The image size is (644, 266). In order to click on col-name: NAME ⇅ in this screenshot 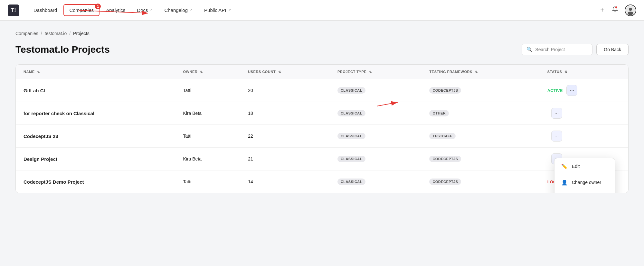, I will do `click(96, 72)`.